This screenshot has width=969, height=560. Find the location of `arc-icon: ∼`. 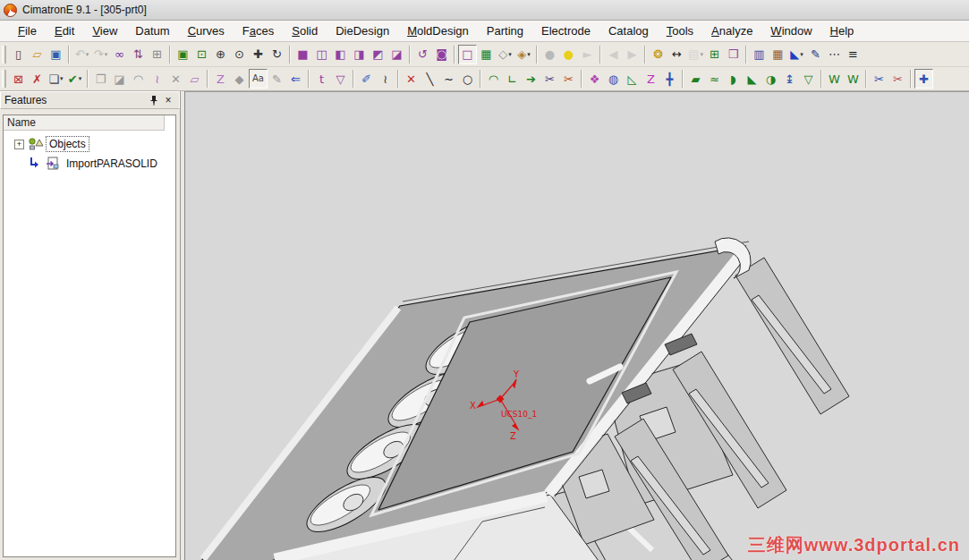

arc-icon: ∼ is located at coordinates (449, 79).